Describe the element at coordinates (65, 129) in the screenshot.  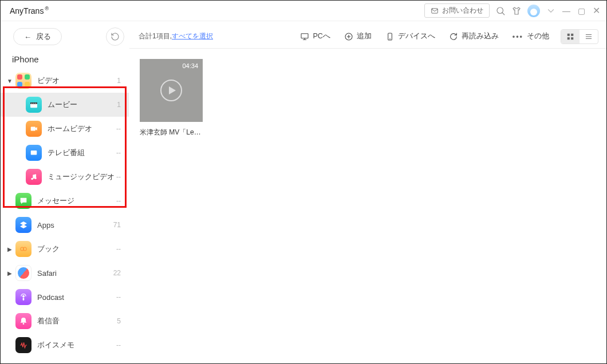
I see `sidebar-item-home: ▶ホームビデオ--` at that location.